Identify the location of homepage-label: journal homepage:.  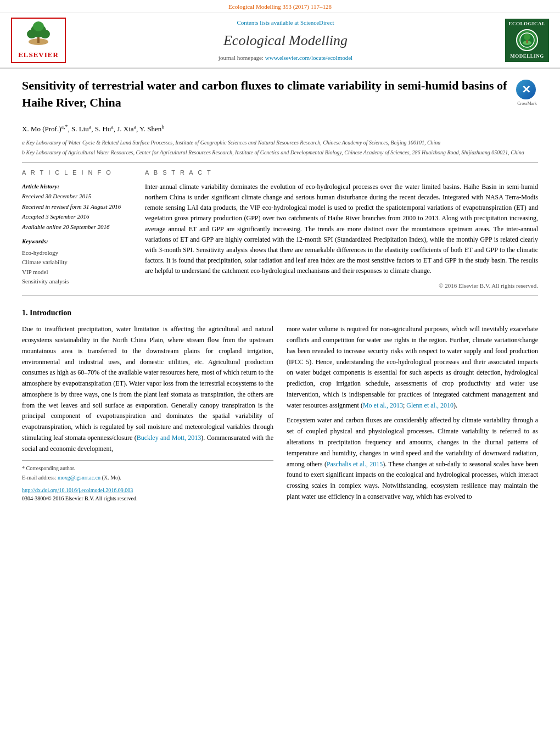
(241, 58).